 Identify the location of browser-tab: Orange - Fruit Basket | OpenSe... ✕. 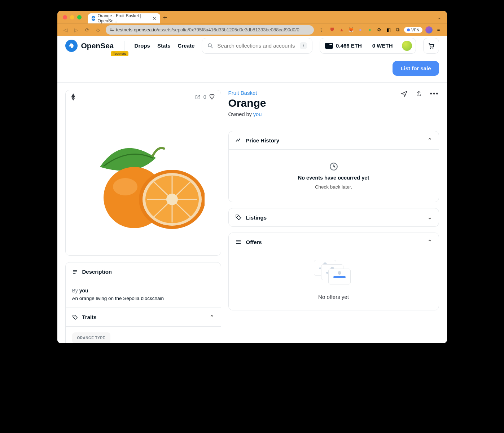
(124, 18).